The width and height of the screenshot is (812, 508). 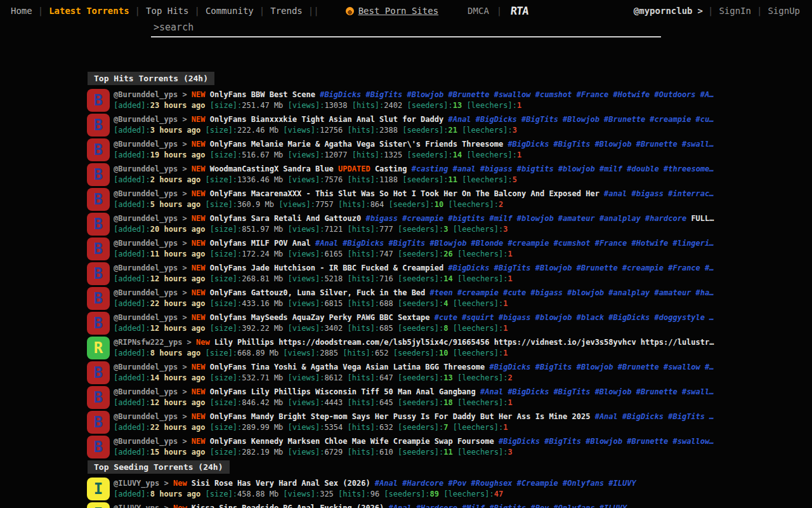 I want to click on username-link: @RIPNsfw222_yps, so click(x=148, y=342).